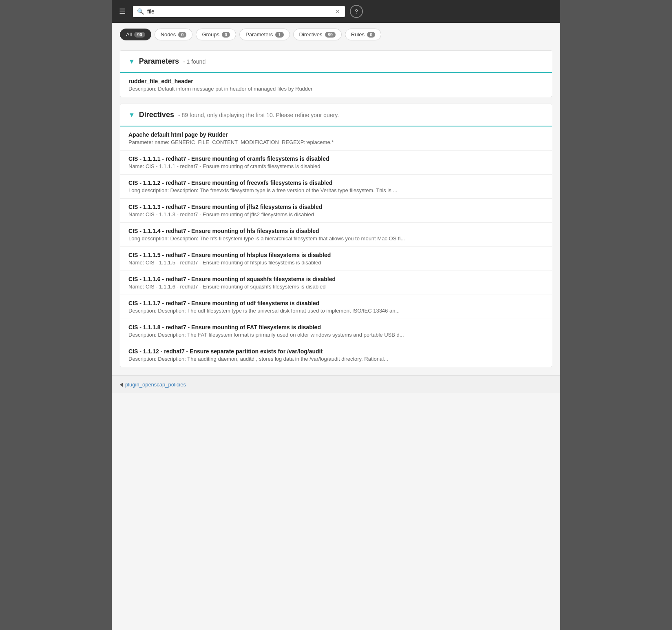 This screenshot has height=630, width=672. What do you see at coordinates (336, 384) in the screenshot?
I see `bottom-row: plugin_openscap_policies` at bounding box center [336, 384].